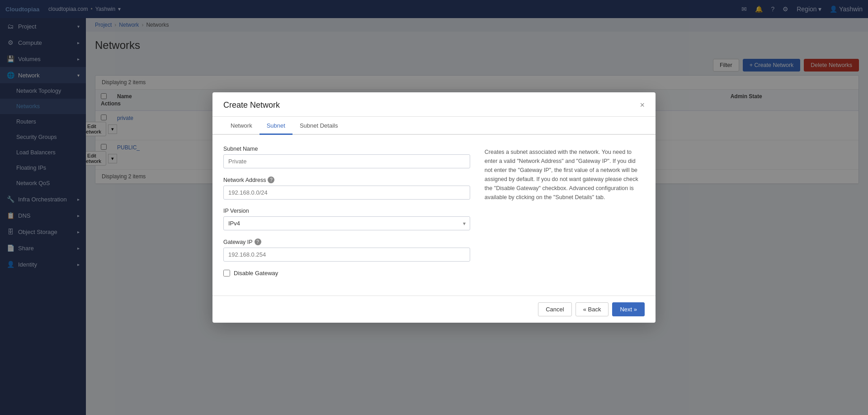 The width and height of the screenshot is (868, 415). I want to click on tab-subnet-details: Subnet Details, so click(319, 126).